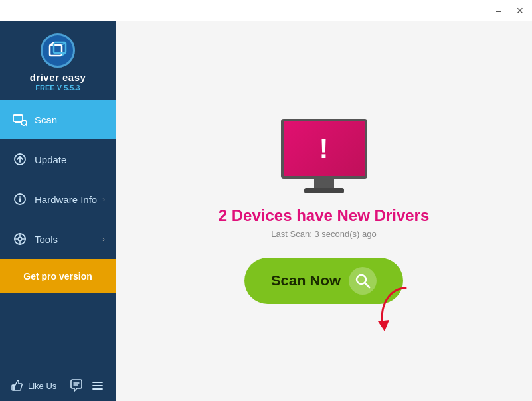  What do you see at coordinates (58, 235) in the screenshot?
I see `sidebar-nav: Scan Update` at bounding box center [58, 235].